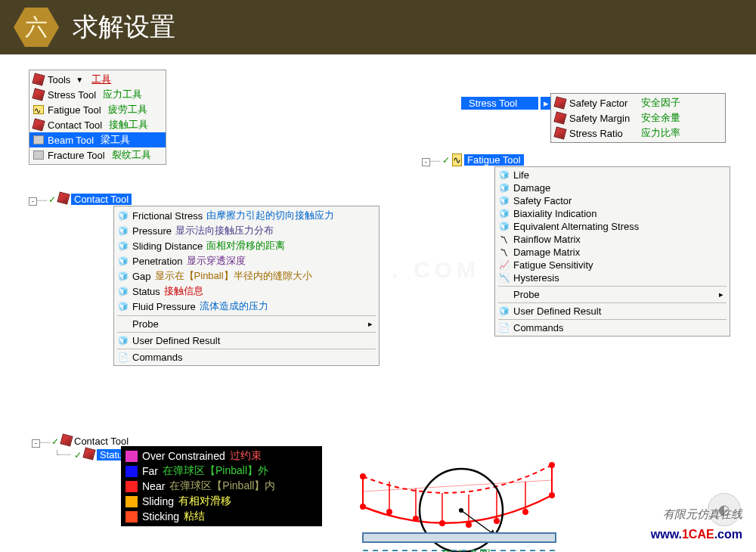  What do you see at coordinates (466, 550) in the screenshot?
I see `pinball-label: Pinball 圆` at bounding box center [466, 550].